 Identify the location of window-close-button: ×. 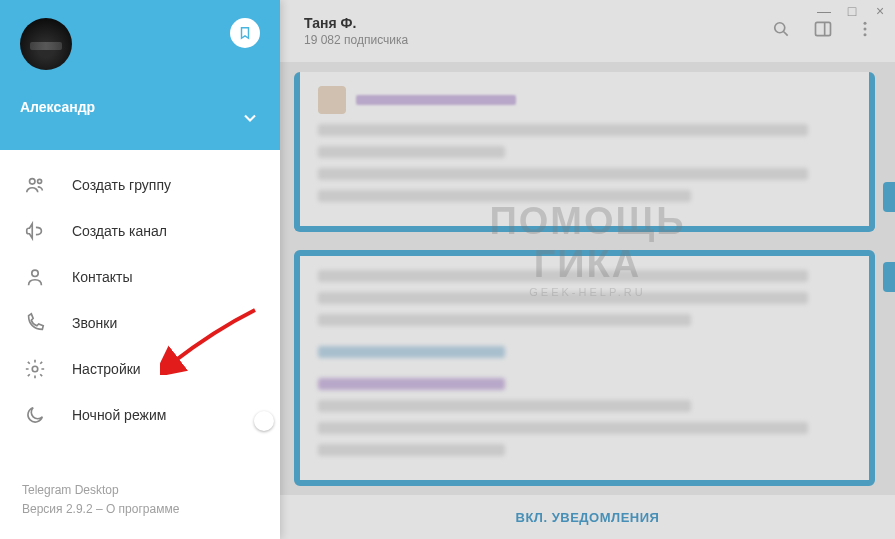
(880, 11).